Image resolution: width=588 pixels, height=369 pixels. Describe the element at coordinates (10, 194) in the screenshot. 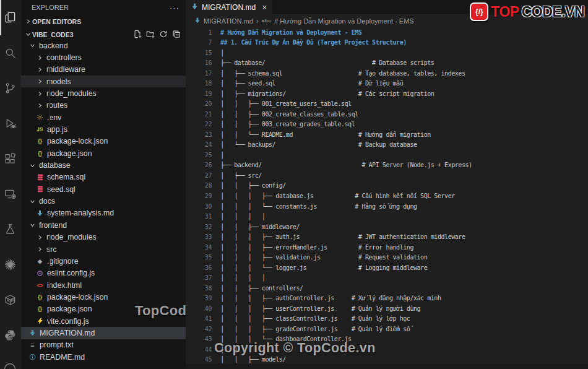

I see `remote-monitor-icon` at that location.